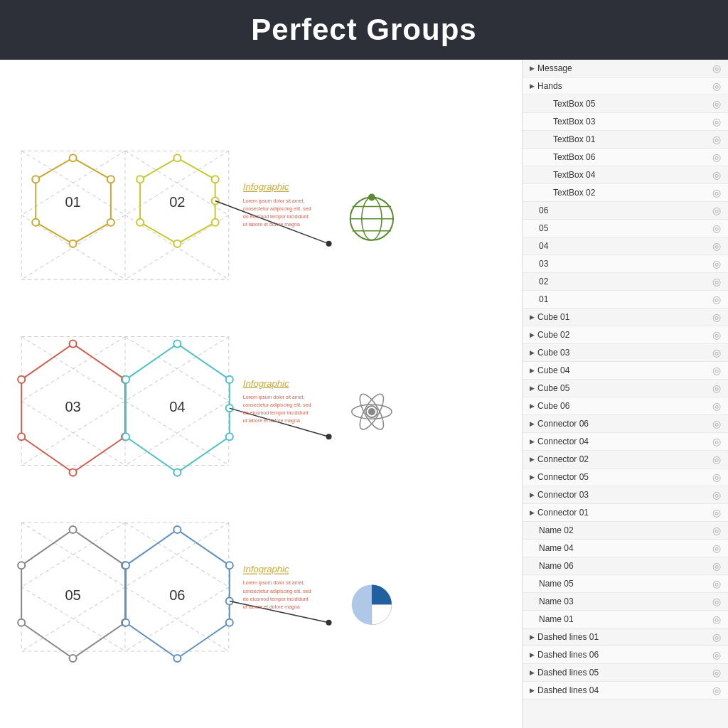  What do you see at coordinates (626, 193) in the screenshot?
I see `sidebar-item: TextBox 02◎` at bounding box center [626, 193].